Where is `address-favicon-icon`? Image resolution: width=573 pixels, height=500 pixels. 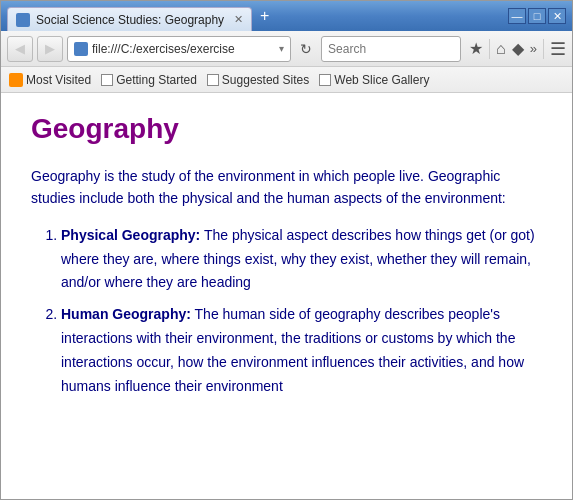 address-favicon-icon is located at coordinates (81, 49).